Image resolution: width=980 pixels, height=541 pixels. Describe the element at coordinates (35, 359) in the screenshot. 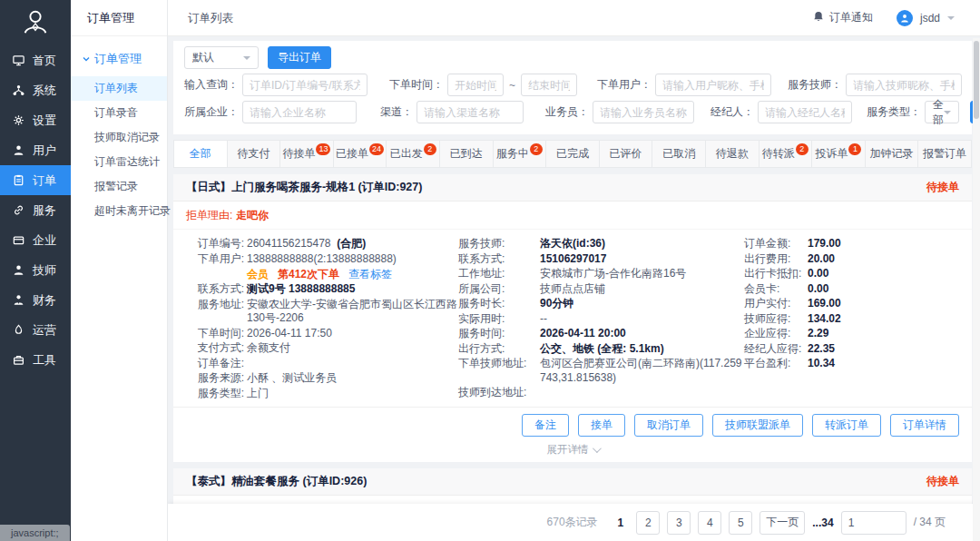

I see `sidebar-item-tools: 工具` at that location.